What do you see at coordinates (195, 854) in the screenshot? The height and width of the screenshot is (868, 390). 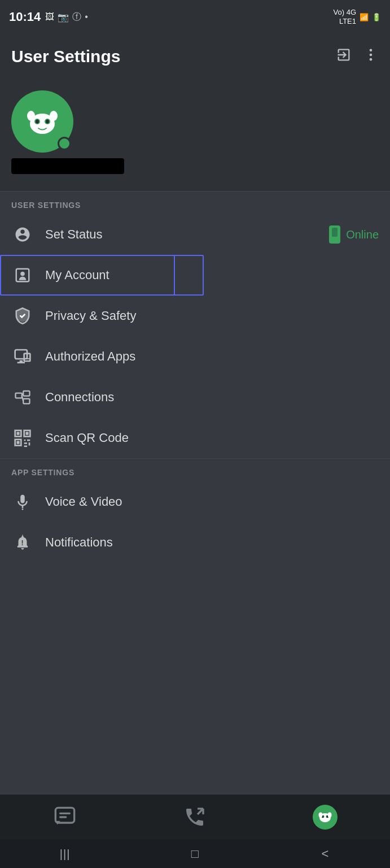 I see `home-button: □` at bounding box center [195, 854].